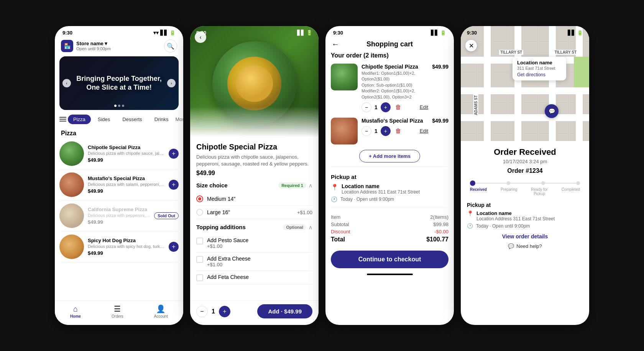  Describe the element at coordinates (200, 37) in the screenshot. I see `back-button: ‹` at that location.